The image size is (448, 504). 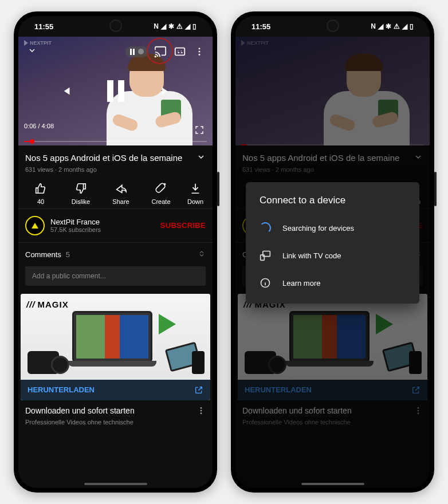 I want to click on time-label: 0:06 / 4:08, so click(x=39, y=130).